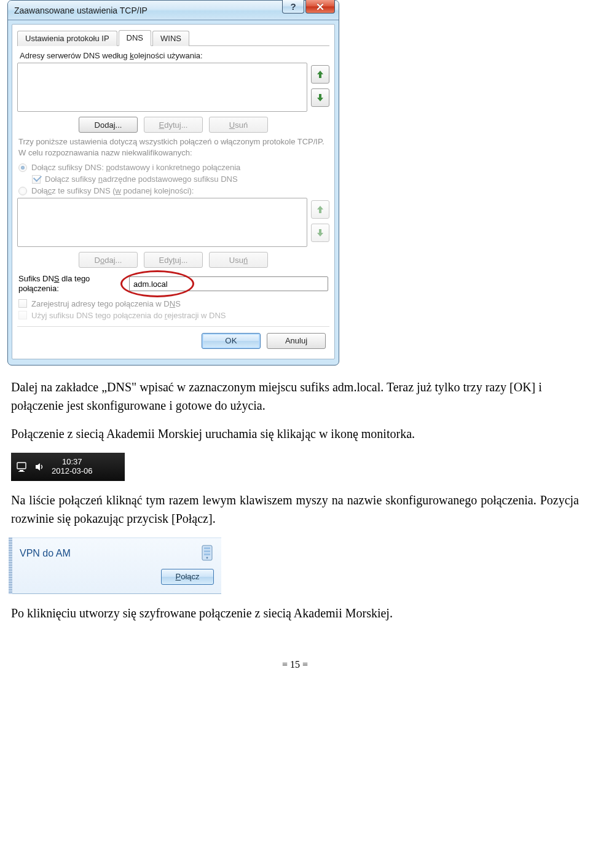 Image resolution: width=590 pixels, height=868 pixels. What do you see at coordinates (108, 125) in the screenshot?
I see `add-dns-server-button: Dodaj...` at bounding box center [108, 125].